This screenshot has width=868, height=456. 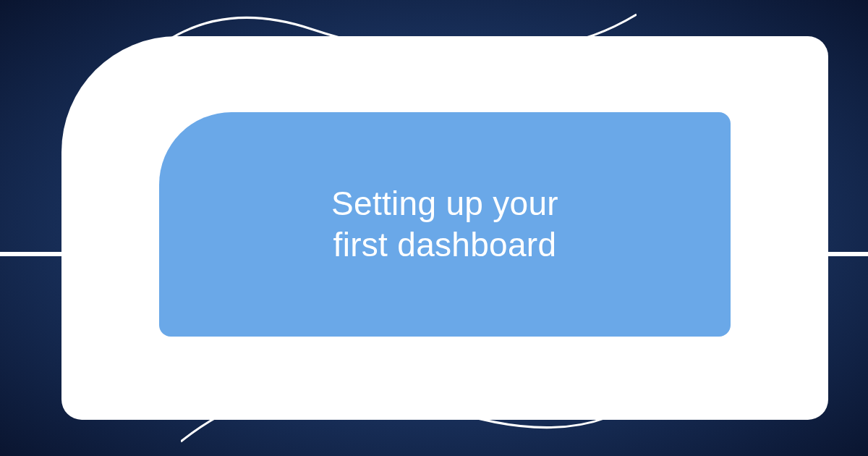 I want to click on title-line-2: first dashboard, so click(x=446, y=245).